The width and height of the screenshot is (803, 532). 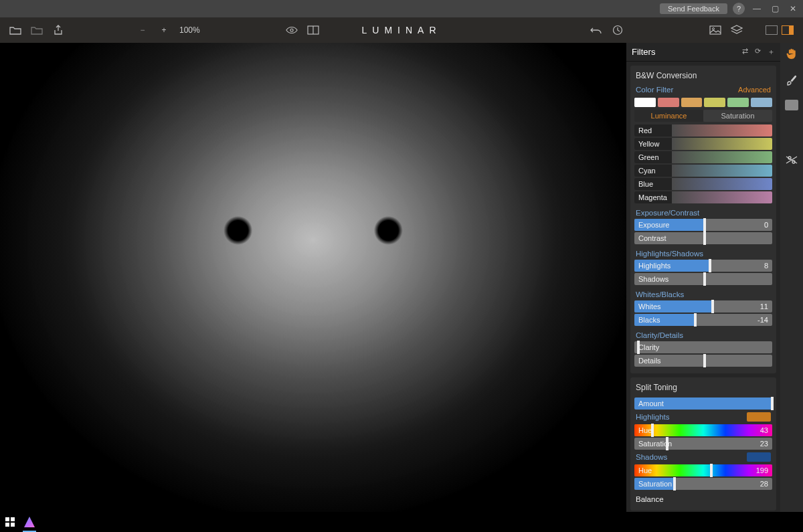 I want to click on send-feedback-button: Send Feedback, so click(x=693, y=9).